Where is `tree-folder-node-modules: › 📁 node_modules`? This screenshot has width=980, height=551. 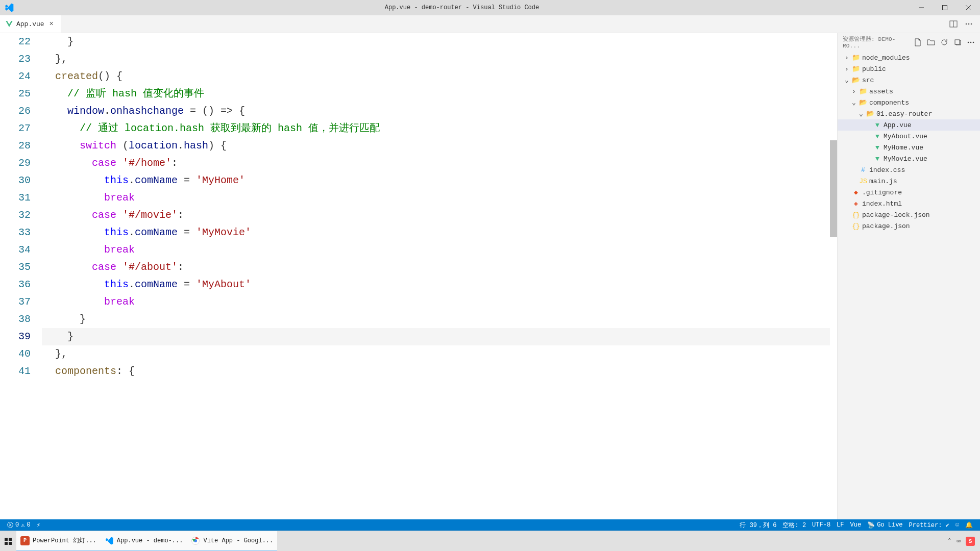 tree-folder-node-modules: › 📁 node_modules is located at coordinates (909, 58).